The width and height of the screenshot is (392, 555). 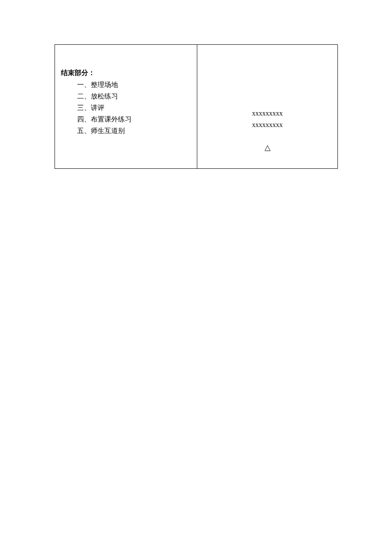 What do you see at coordinates (126, 107) in the screenshot?
I see `list-item: 三、讲评` at bounding box center [126, 107].